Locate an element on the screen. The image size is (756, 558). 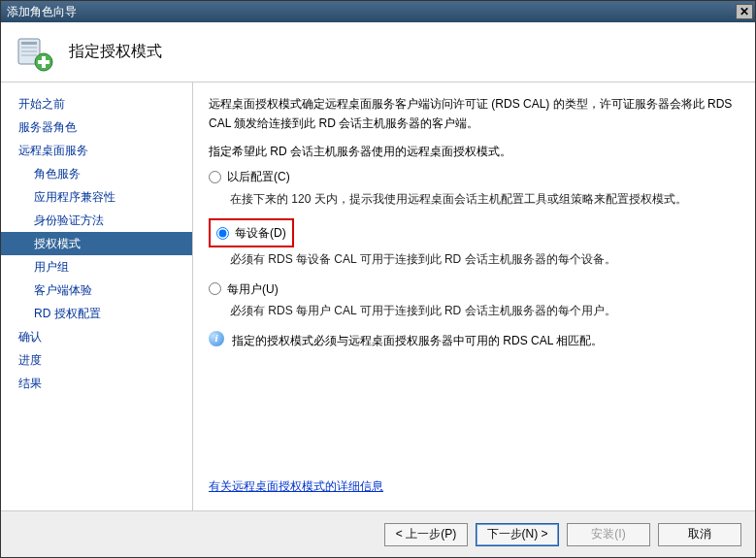
info-row: i 指定的授权模式必须与远程桌面授权服务器中可用的 RDS CAL 相匹配。 is located at coordinates (474, 341).